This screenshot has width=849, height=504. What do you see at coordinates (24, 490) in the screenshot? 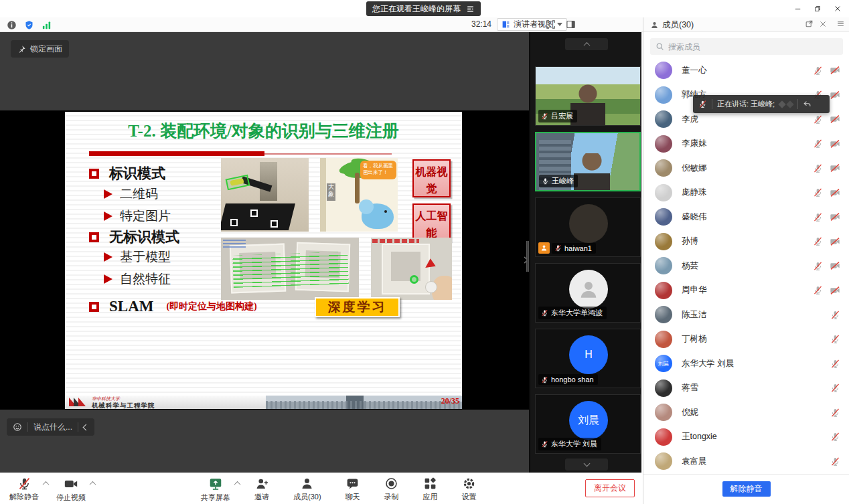
I see `unmute-audio-button: 解除静音` at bounding box center [24, 490].